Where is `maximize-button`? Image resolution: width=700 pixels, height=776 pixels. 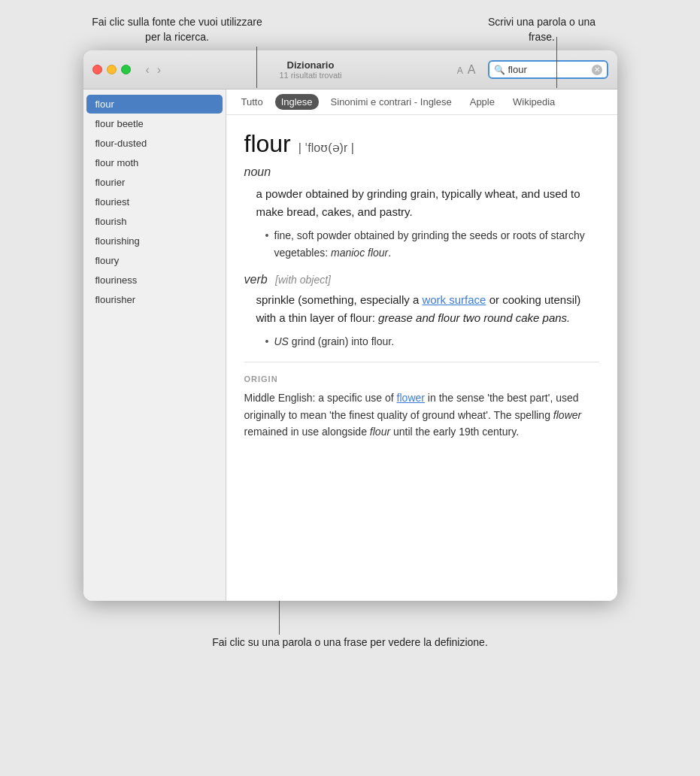
maximize-button is located at coordinates (126, 69).